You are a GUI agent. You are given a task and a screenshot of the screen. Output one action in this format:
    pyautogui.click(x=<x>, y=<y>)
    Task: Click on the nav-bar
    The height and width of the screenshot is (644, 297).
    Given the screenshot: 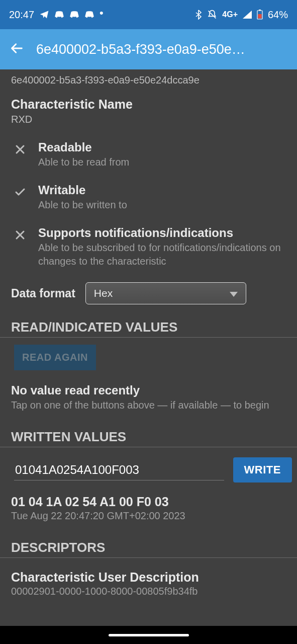 What is the action you would take?
    pyautogui.click(x=149, y=635)
    